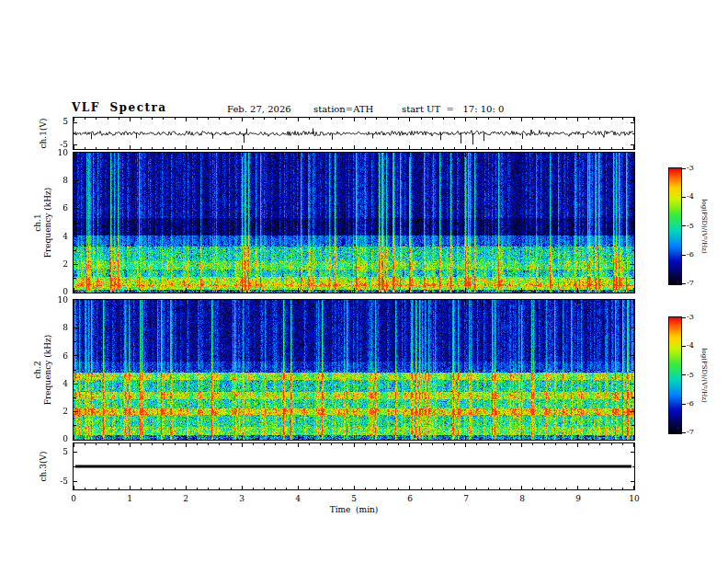 This screenshot has width=728, height=563. I want to click on x-tick-label: 3, so click(242, 499).